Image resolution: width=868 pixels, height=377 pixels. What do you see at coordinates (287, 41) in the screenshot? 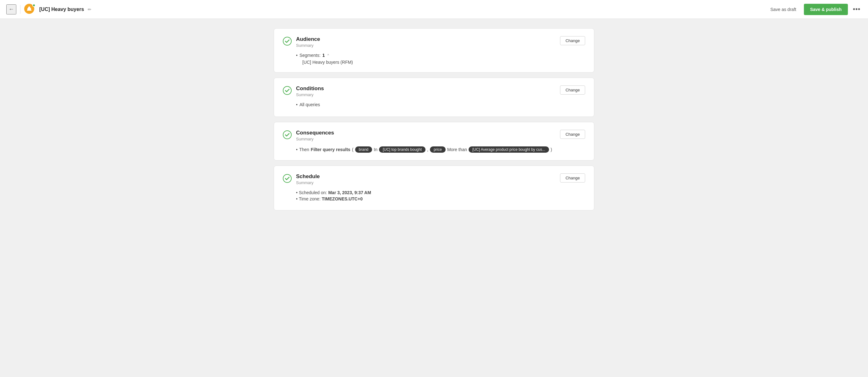
I see `audience-check-icon` at bounding box center [287, 41].